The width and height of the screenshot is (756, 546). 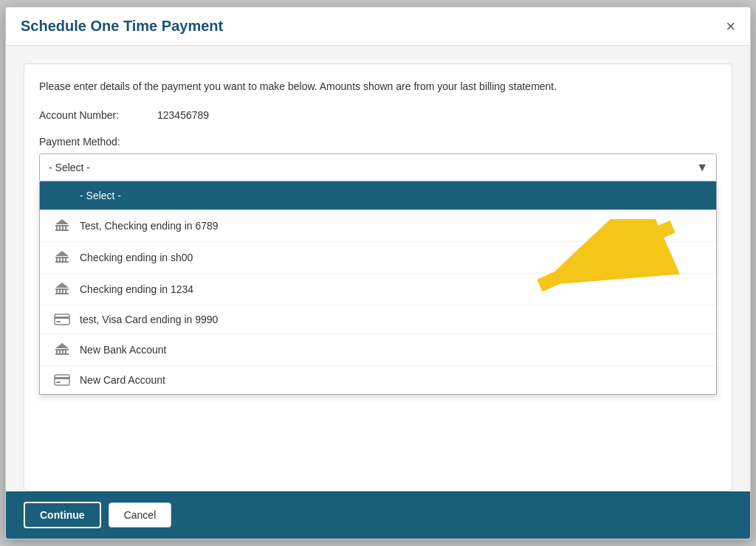 What do you see at coordinates (378, 380) in the screenshot?
I see `dropdown-item-newcard: New Card Account` at bounding box center [378, 380].